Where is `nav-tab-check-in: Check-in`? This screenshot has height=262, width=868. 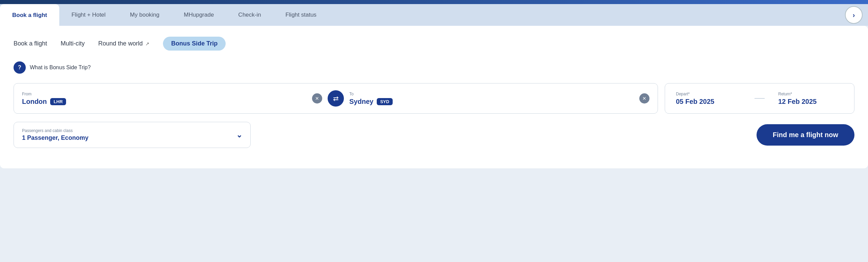
nav-tab-check-in: Check-in is located at coordinates (249, 15).